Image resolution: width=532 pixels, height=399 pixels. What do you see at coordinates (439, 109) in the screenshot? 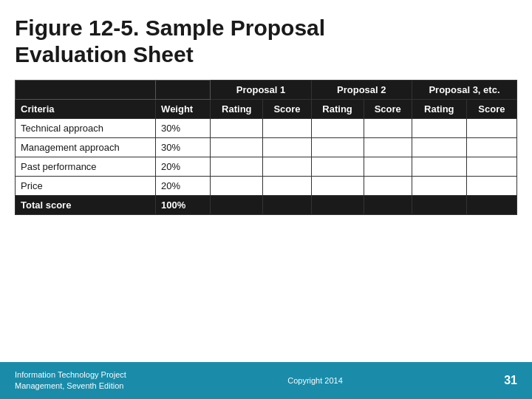
I see `col-header-rating3: Rating` at bounding box center [439, 109].